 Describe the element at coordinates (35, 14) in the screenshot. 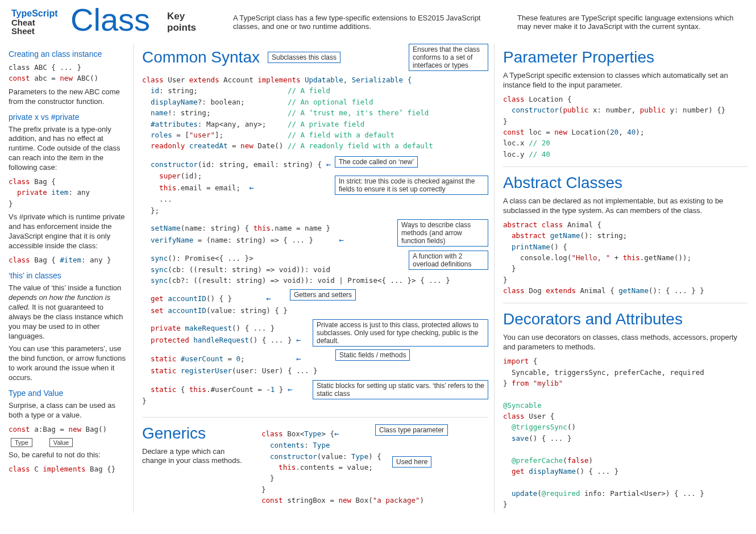

I see `brand-line1: TypeScript` at that location.